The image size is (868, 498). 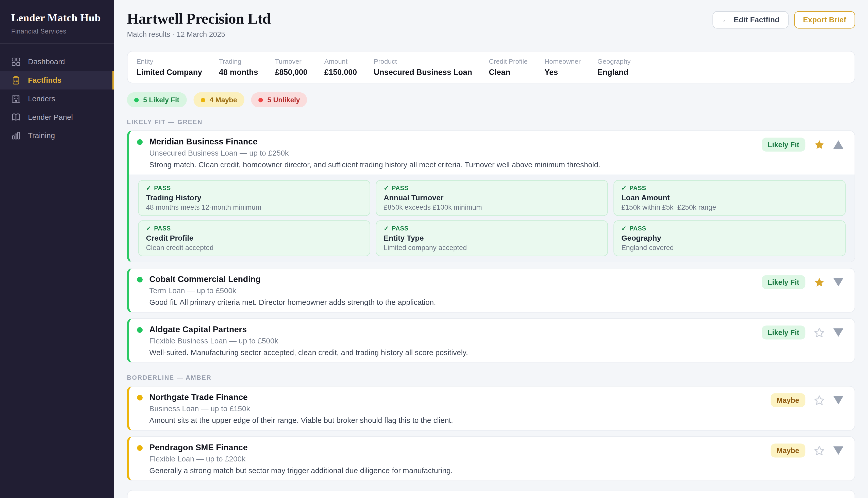 I want to click on criterion-title: Annual Turnover, so click(x=492, y=198).